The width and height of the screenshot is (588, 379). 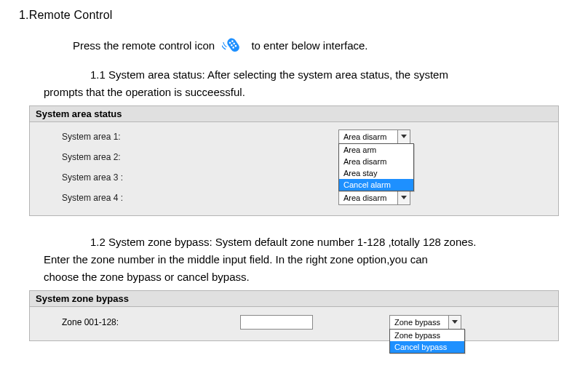 What do you see at coordinates (294, 299) in the screenshot?
I see `panel-header-zone: System zone bypass` at bounding box center [294, 299].